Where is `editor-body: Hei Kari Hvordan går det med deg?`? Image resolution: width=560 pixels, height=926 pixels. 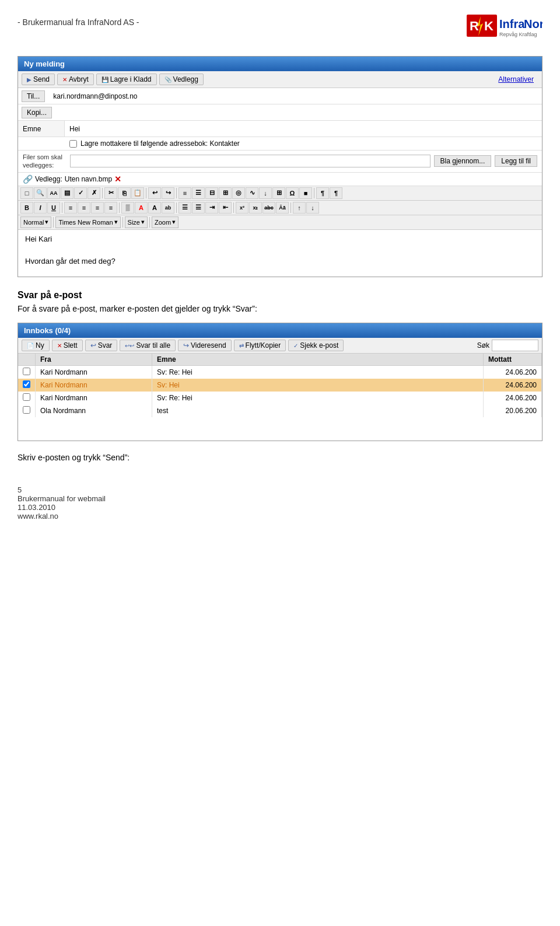 editor-body: Hei Kari Hvordan går det med deg? is located at coordinates (280, 253).